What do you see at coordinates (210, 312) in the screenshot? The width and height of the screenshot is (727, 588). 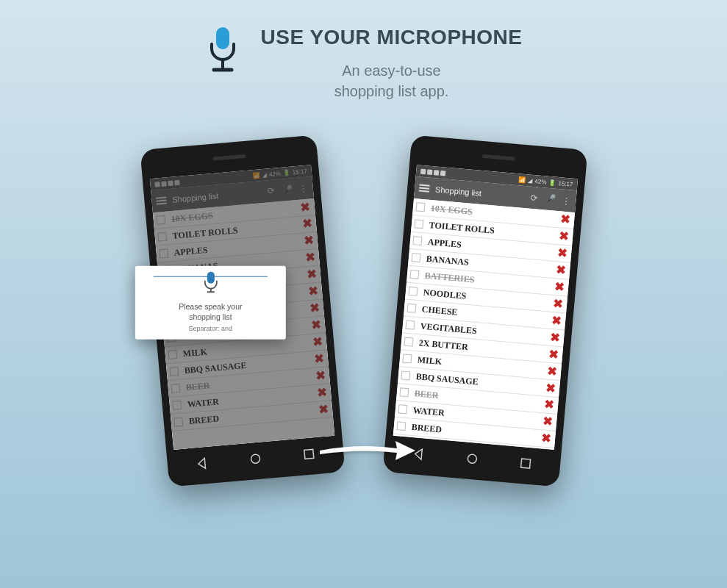 I see `voice-prompt-text: Please speak your shopping list` at bounding box center [210, 312].